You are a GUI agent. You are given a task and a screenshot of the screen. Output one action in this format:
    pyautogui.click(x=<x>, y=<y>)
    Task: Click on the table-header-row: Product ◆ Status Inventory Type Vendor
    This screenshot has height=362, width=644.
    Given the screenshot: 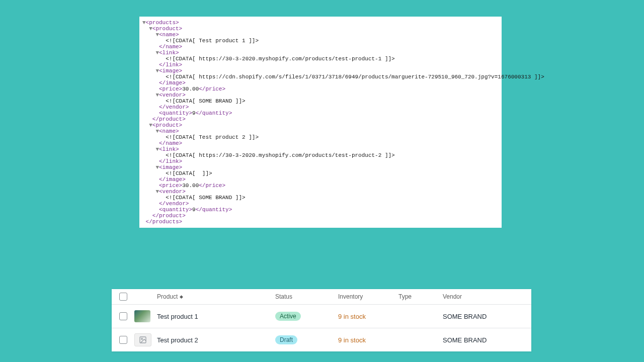 What is the action you would take?
    pyautogui.click(x=321, y=297)
    